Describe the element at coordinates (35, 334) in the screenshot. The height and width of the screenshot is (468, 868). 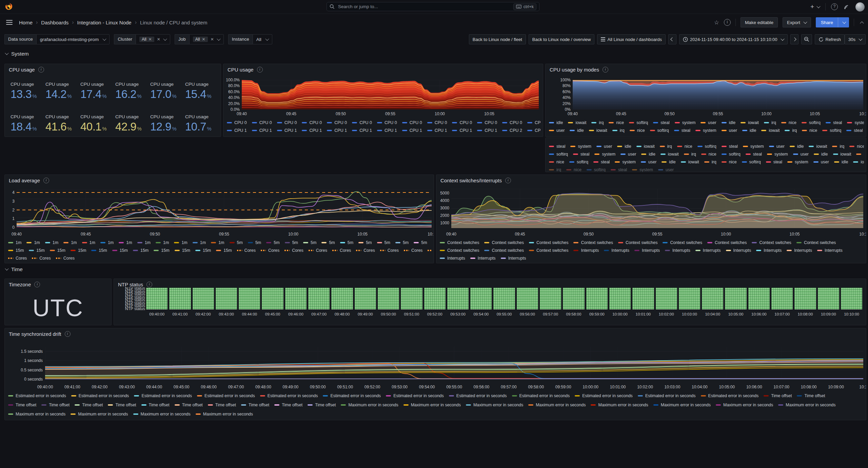
I see `panel-title: Time synchronized drift` at that location.